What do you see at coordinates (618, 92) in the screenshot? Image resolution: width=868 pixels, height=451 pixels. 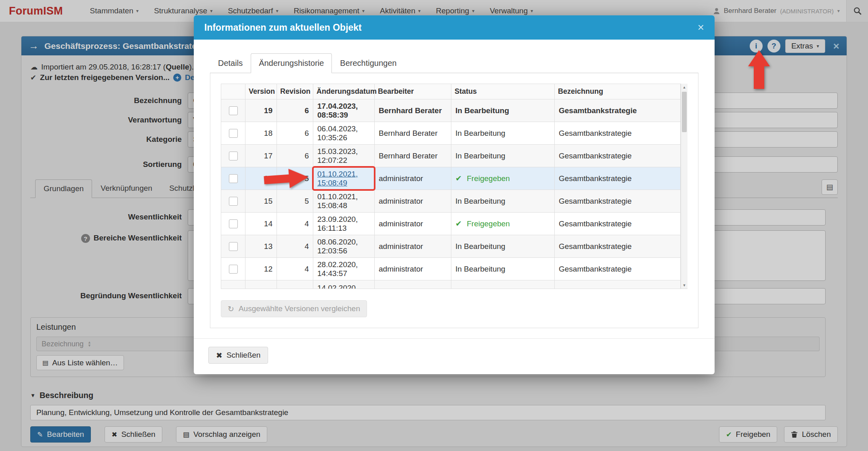 I see `header-bezeichnung: Bezeichnung` at bounding box center [618, 92].